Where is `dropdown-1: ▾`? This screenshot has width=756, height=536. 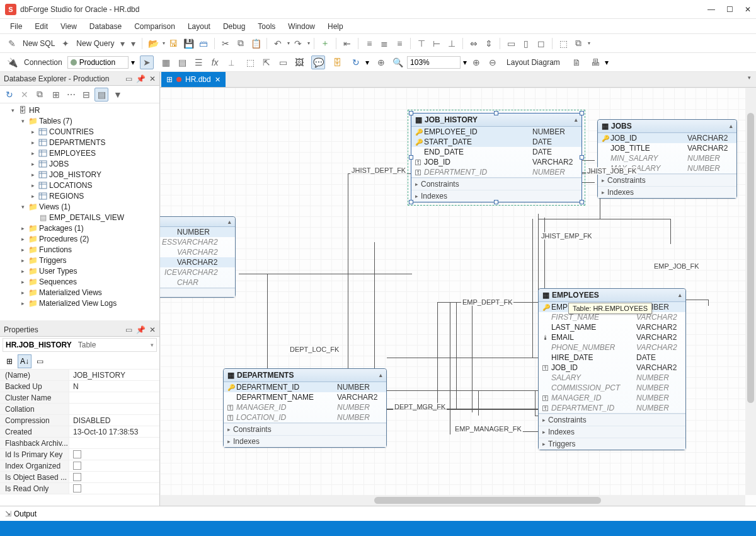 dropdown-1: ▾ is located at coordinates (122, 44).